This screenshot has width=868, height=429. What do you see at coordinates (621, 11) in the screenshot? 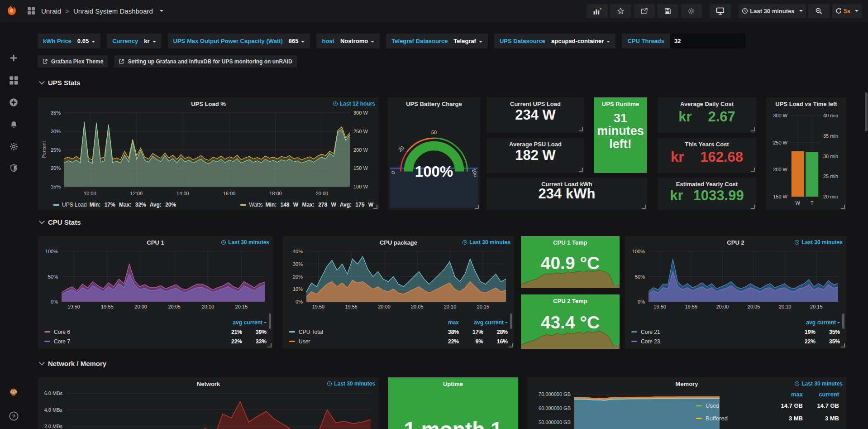
I see `star-button` at bounding box center [621, 11].